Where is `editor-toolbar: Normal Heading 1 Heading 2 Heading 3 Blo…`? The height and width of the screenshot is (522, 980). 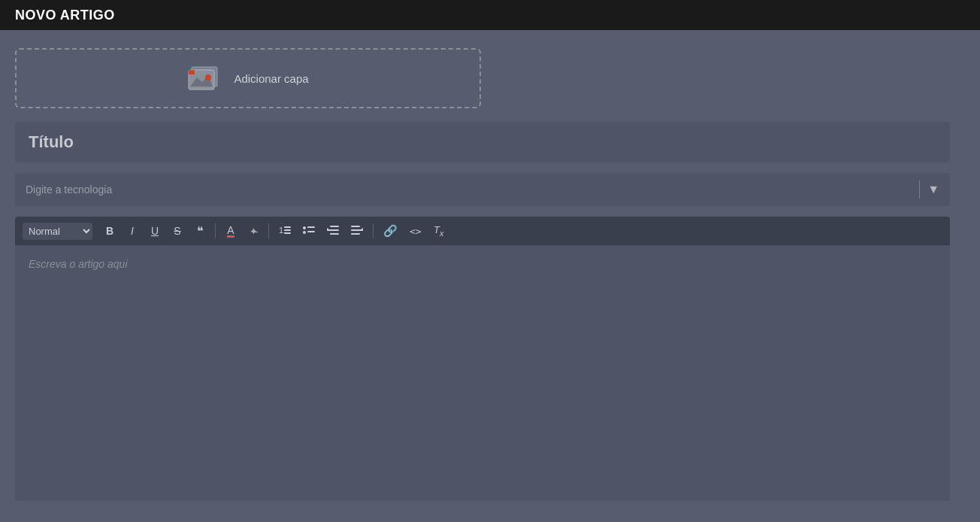 editor-toolbar: Normal Heading 1 Heading 2 Heading 3 Blo… is located at coordinates (482, 231).